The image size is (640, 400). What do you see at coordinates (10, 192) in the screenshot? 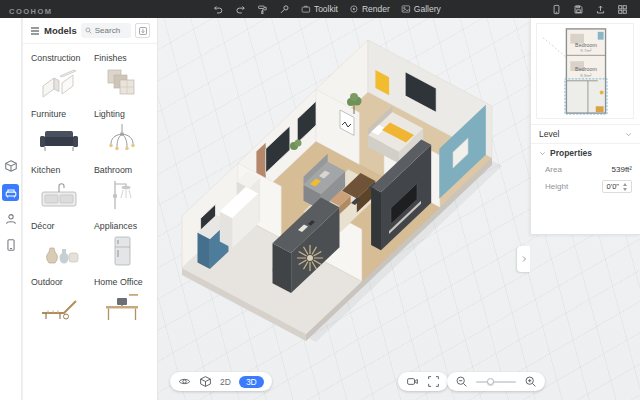
I see `models-library-icon` at bounding box center [10, 192].